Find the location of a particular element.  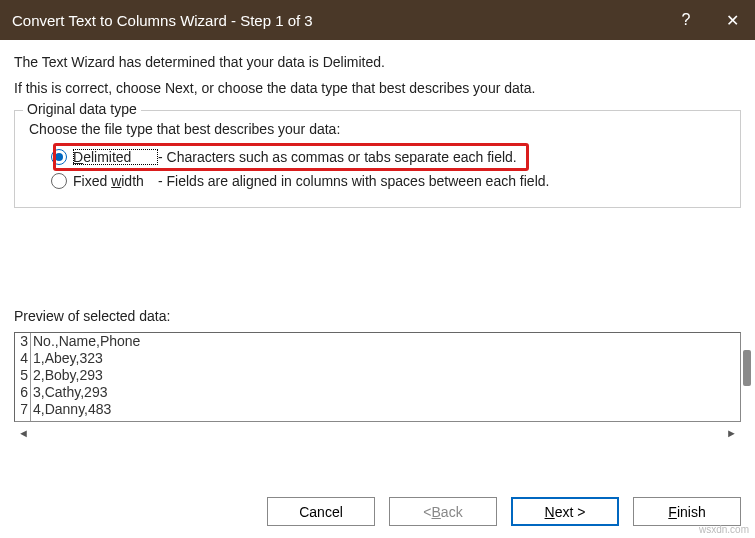

group-instruction: Choose the file type that best describes… is located at coordinates (378, 129).